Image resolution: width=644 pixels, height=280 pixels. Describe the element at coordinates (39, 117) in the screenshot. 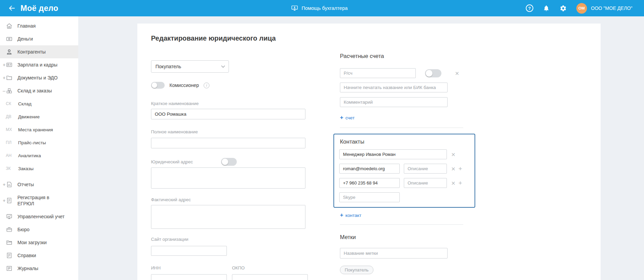

I see `sidebar-subitem-dvizhenie: ДВ Движение` at that location.